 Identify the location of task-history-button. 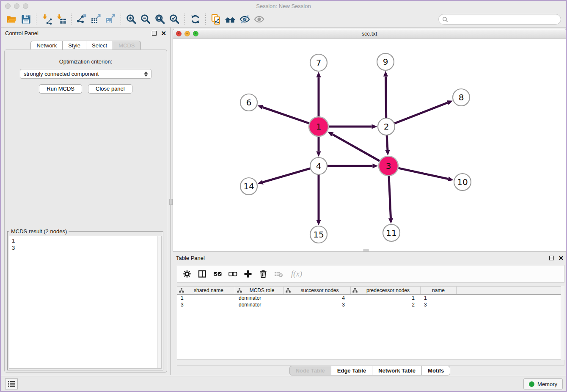
(11, 384).